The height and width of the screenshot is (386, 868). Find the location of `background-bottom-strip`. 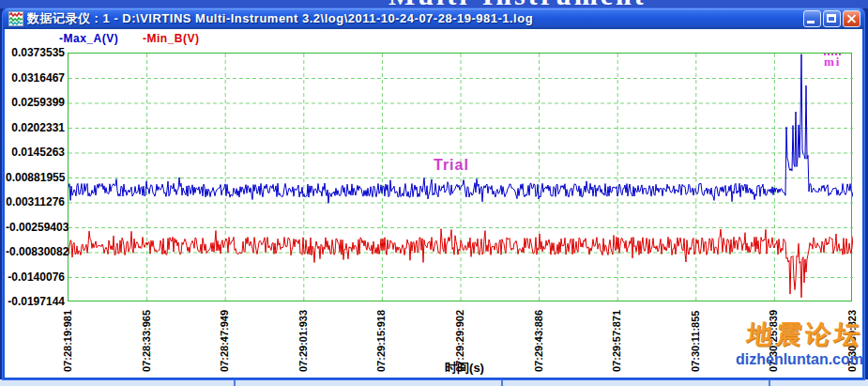

background-bottom-strip is located at coordinates (434, 383).